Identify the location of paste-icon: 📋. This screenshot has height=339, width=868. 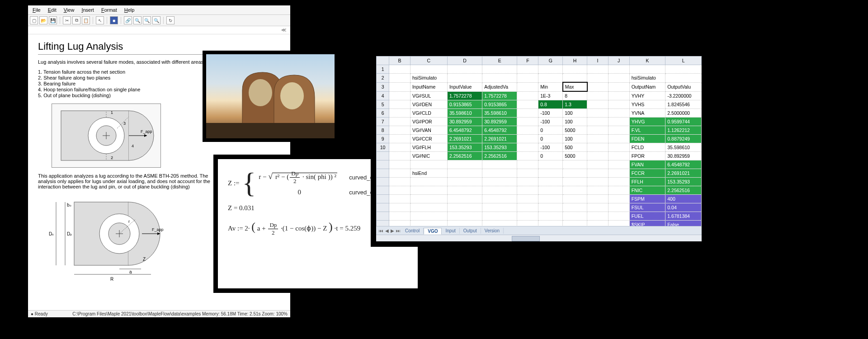
(86, 20).